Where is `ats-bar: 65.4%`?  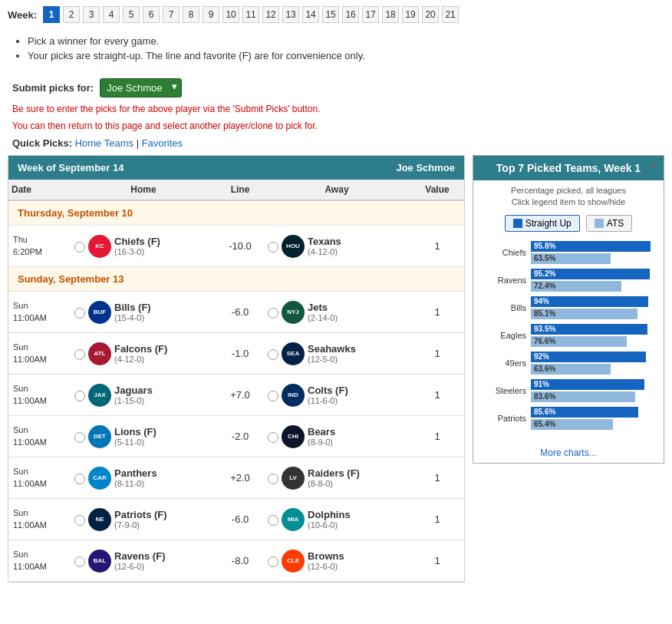
ats-bar: 65.4% is located at coordinates (572, 424).